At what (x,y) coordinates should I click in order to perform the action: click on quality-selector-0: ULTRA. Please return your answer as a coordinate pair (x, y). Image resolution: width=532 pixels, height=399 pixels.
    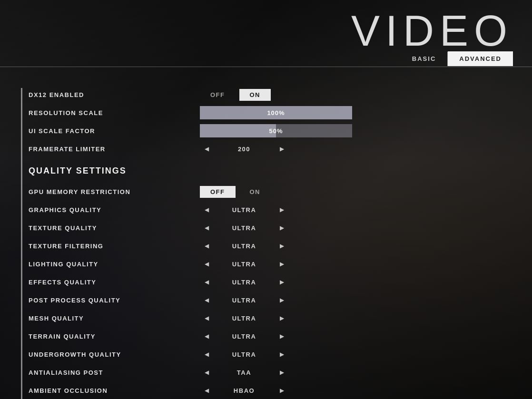
    Looking at the image, I should click on (244, 210).